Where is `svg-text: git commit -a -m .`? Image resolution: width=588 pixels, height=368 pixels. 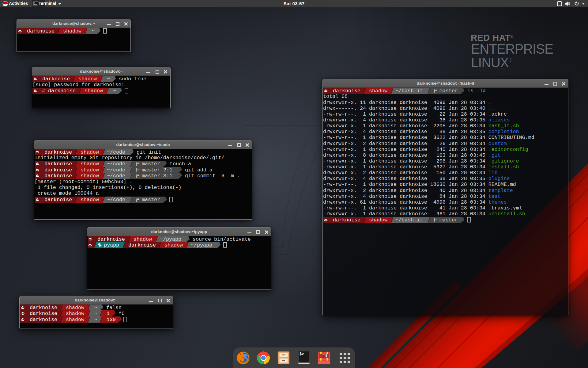
svg-text: git commit -a -m . is located at coordinates (213, 176).